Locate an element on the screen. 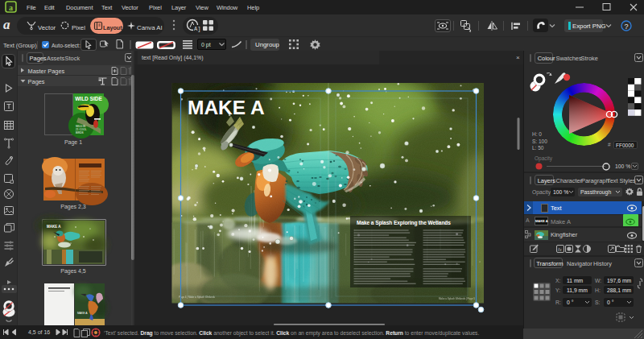 This screenshot has height=339, width=644. svg-text: WILD SIDE is located at coordinates (89, 98).